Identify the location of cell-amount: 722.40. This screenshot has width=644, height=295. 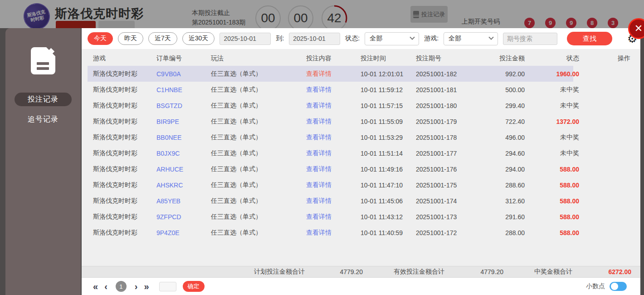
(509, 122).